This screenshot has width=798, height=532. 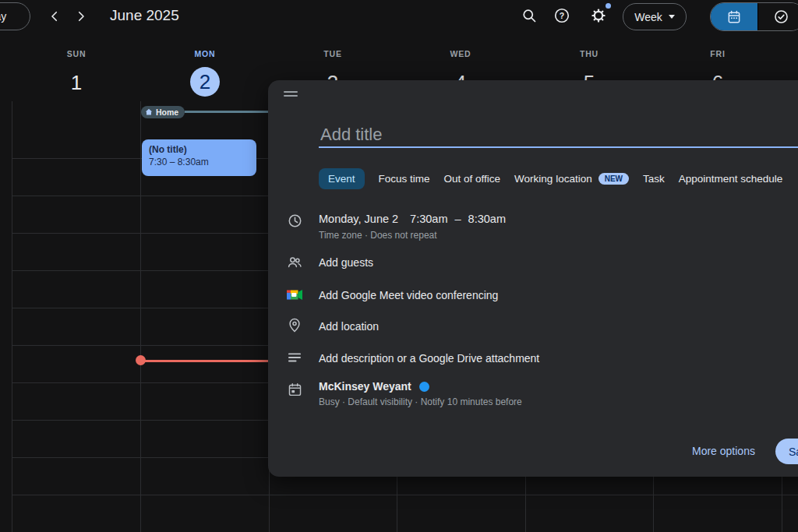 What do you see at coordinates (598, 16) in the screenshot?
I see `settings-button` at bounding box center [598, 16].